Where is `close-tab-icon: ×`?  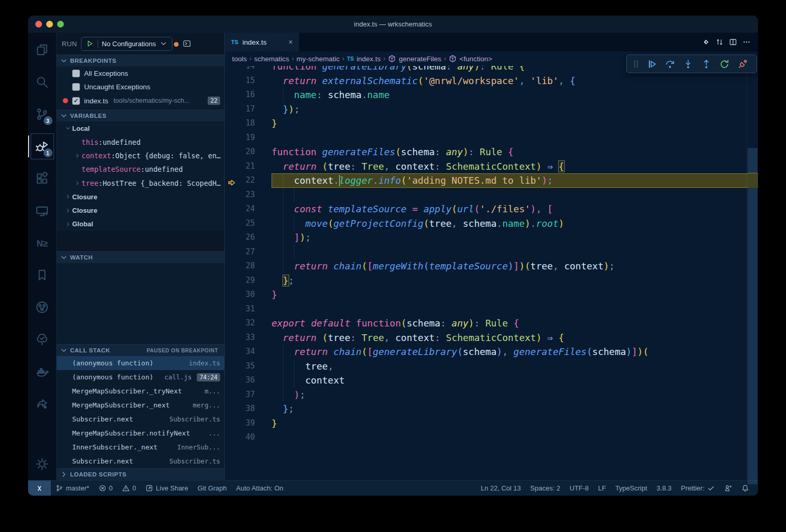
close-tab-icon: × is located at coordinates (291, 42).